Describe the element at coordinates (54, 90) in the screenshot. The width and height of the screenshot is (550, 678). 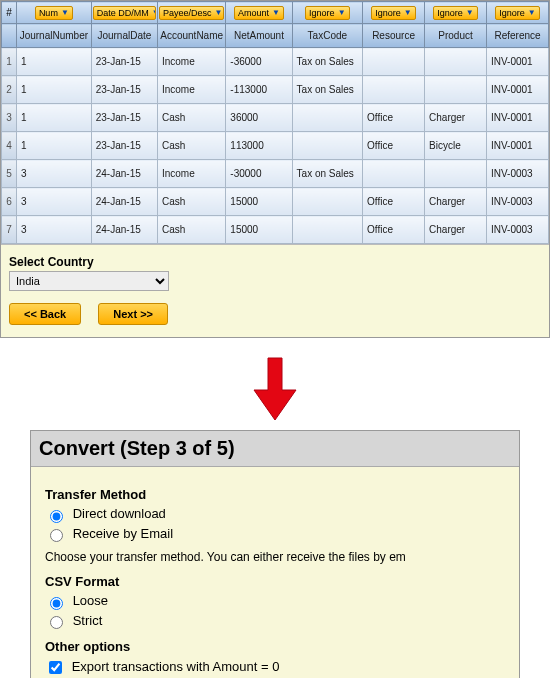
I see `cell: 1` at that location.